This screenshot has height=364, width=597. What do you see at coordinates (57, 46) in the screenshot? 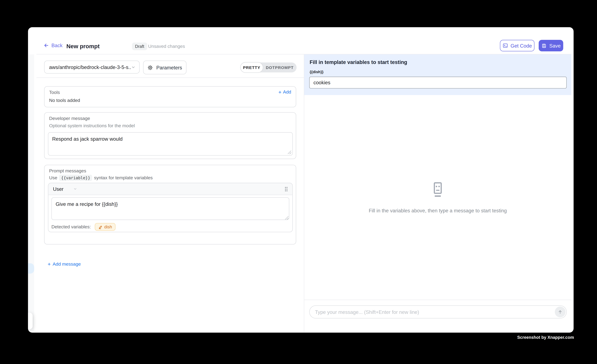
I see `back-label: Back` at bounding box center [57, 46].